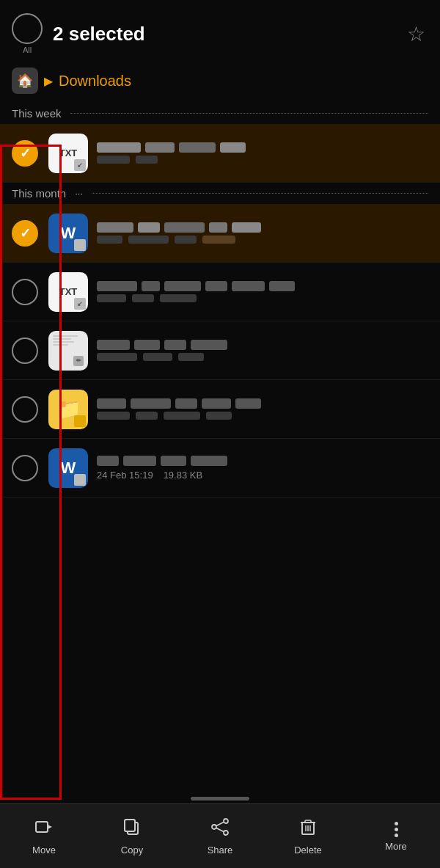 Image resolution: width=440 pixels, height=868 pixels. Describe the element at coordinates (48, 81) in the screenshot. I see `breadcrumb-arrow: ▶` at that location.